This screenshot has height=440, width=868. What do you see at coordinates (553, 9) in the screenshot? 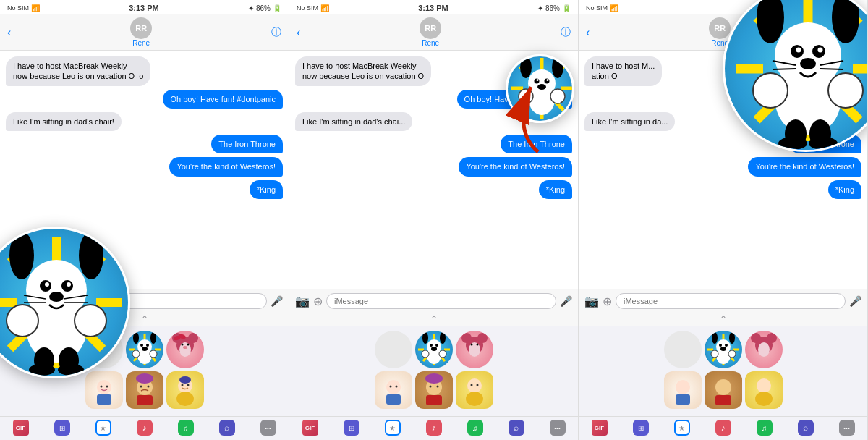
I see `battery-percent-2: 86%` at bounding box center [553, 9].